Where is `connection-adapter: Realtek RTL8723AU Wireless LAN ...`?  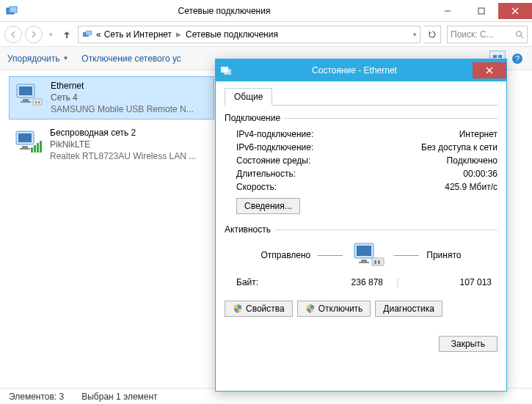
connection-adapter: Realtek RTL8723AU Wireless LAN ... is located at coordinates (123, 156).